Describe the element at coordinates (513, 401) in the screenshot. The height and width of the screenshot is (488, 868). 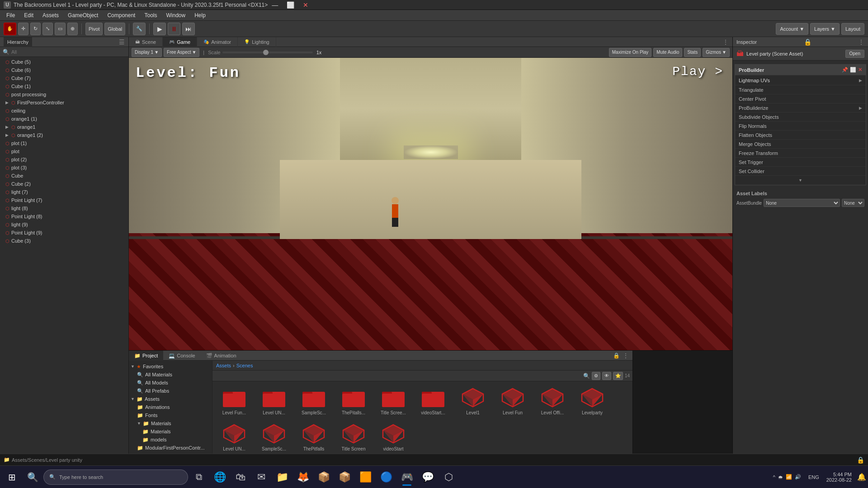
I see `asset-scene-levelfun: Level Fun` at that location.